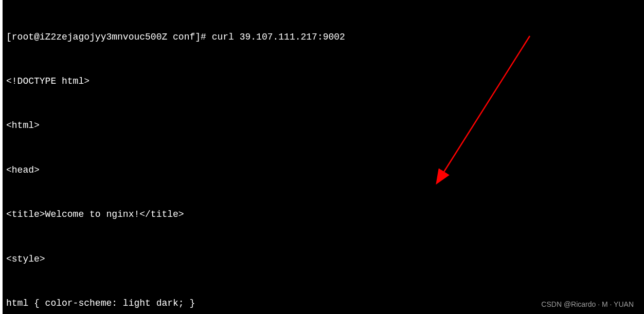 The image size is (644, 314). What do you see at coordinates (322, 171) in the screenshot?
I see `terminal-line: <head>` at bounding box center [322, 171].